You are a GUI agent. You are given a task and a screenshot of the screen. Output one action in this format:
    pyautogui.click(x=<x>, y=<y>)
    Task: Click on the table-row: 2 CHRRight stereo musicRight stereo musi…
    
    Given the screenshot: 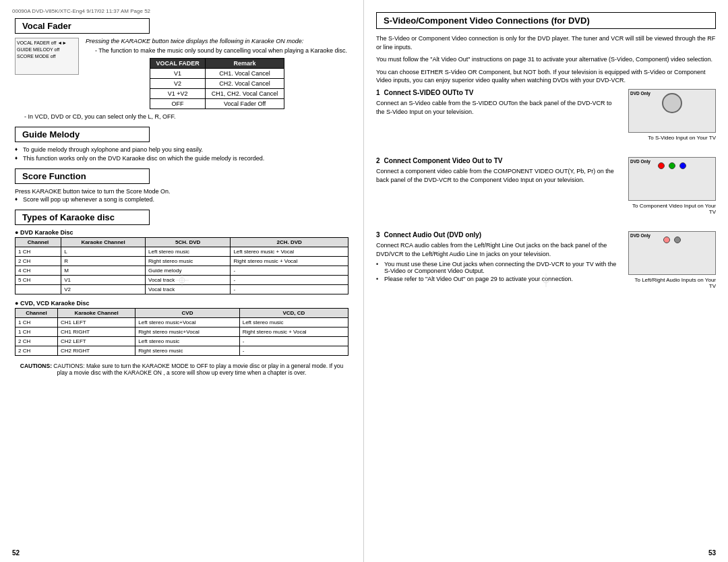 What is the action you would take?
    pyautogui.click(x=182, y=261)
    